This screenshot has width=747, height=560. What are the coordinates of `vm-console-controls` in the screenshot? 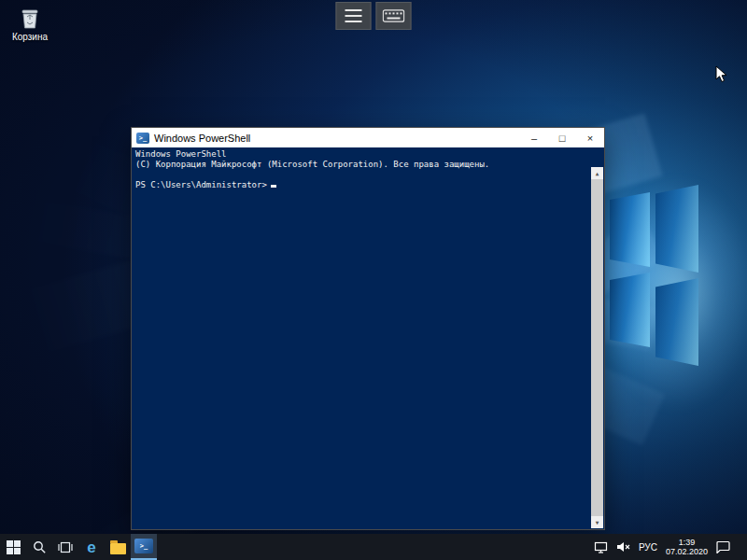 It's located at (374, 16).